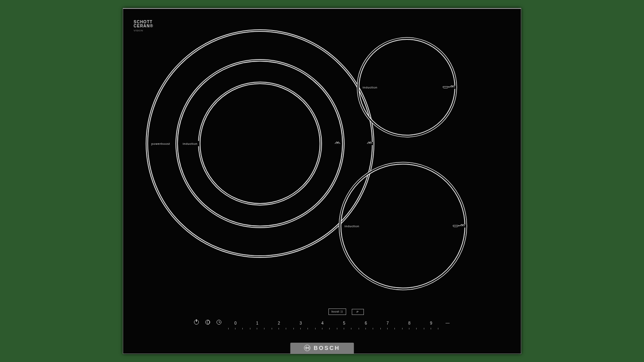 The height and width of the screenshot is (362, 644). Describe the element at coordinates (388, 323) in the screenshot. I see `level-7: 7` at that location.